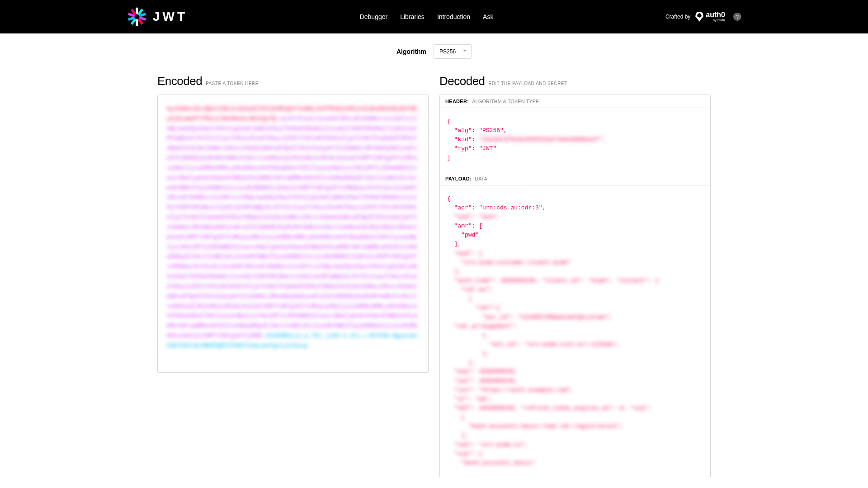 This screenshot has height=488, width=868. What do you see at coordinates (703, 17) in the screenshot?
I see `crafted-by: Crafted by auth0 by Okta ?` at bounding box center [703, 17].